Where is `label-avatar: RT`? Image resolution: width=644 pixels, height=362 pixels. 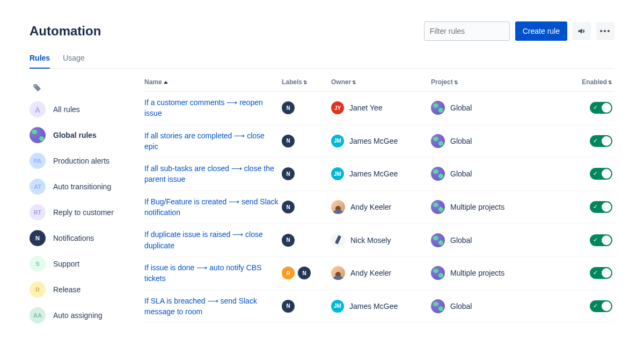 label-avatar: RT is located at coordinates (38, 212).